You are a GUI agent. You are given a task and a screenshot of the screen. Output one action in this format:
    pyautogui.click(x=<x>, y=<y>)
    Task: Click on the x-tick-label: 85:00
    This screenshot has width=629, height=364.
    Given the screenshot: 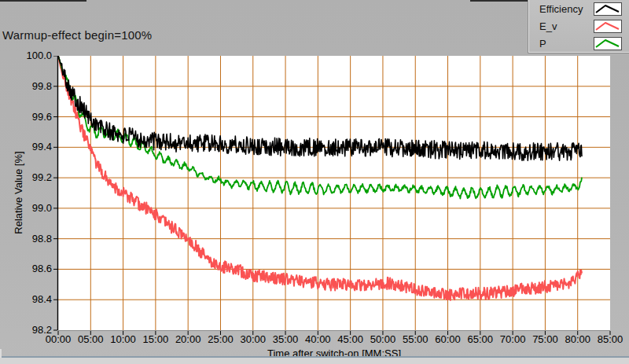 What is the action you would take?
    pyautogui.click(x=610, y=340)
    